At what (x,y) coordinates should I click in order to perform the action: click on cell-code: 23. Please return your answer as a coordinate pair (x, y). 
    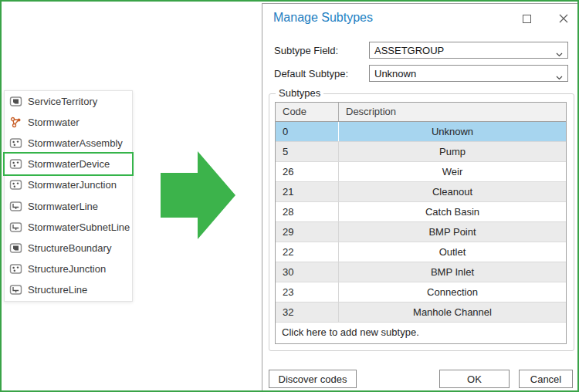
    Looking at the image, I should click on (307, 292).